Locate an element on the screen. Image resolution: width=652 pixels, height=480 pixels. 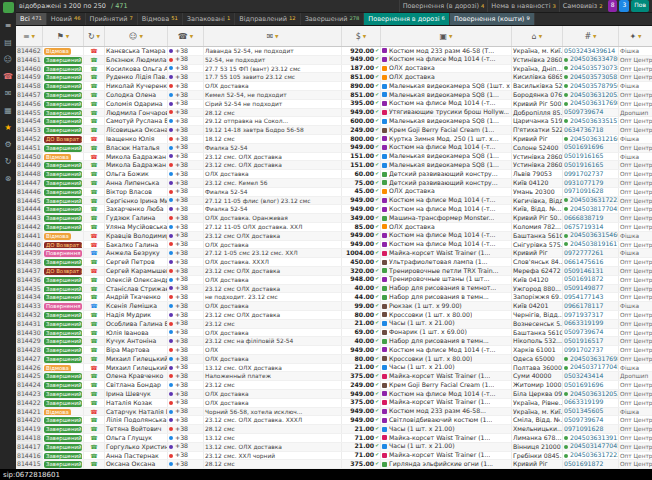
order-row: 814433Повернення (з...☎Ксенія Лемішка+38… is located at coordinates (334, 306).